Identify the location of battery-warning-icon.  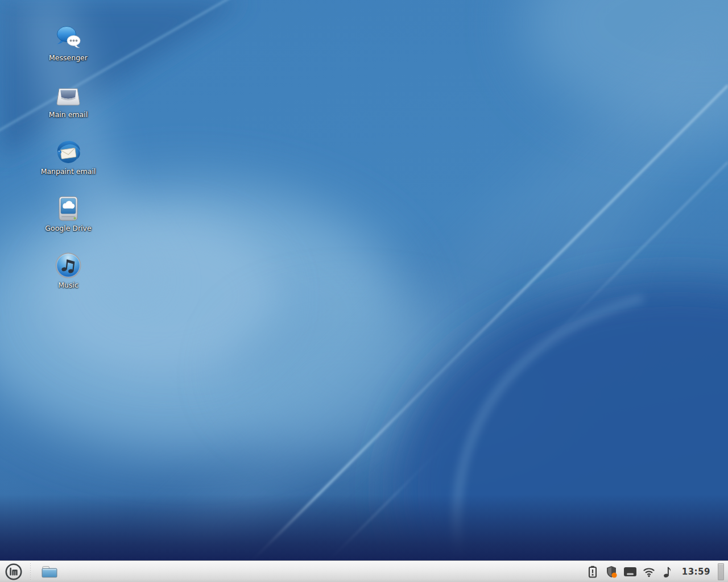
(593, 572).